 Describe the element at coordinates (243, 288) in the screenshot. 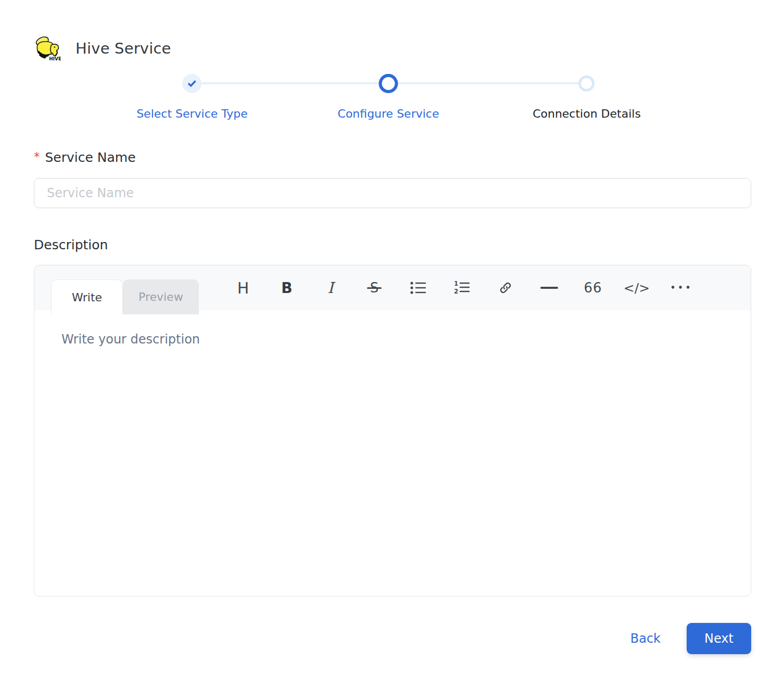

I see `heading-button: H` at that location.